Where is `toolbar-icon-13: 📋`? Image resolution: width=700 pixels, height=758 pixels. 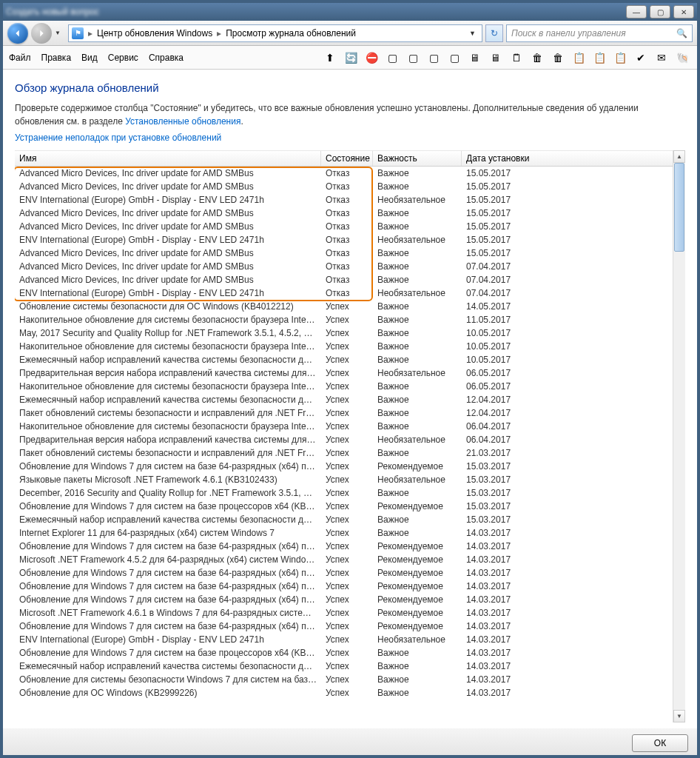
toolbar-icon-13: 📋 is located at coordinates (599, 58).